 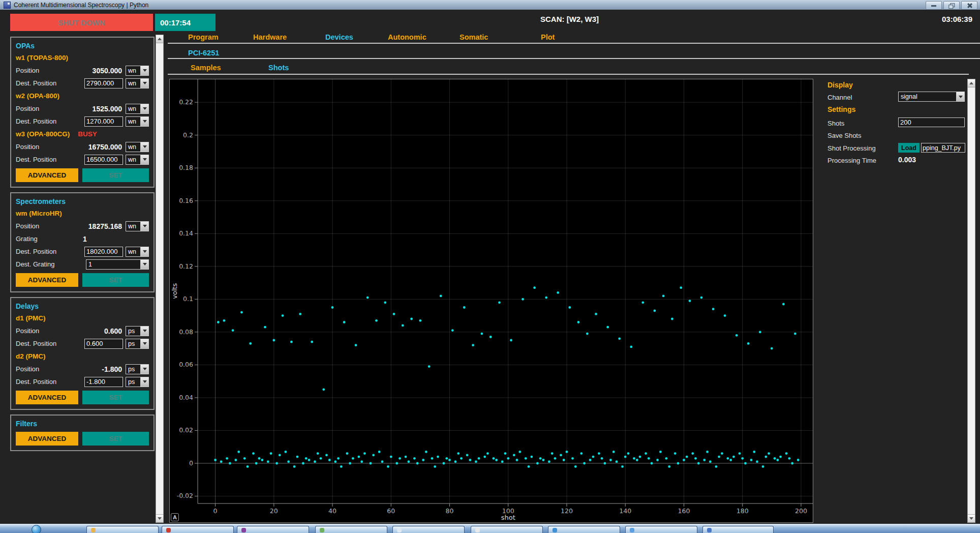 What do you see at coordinates (82, 58) in the screenshot?
I see `w1-topas-800-row: w1 (TOPAS-800)` at bounding box center [82, 58].